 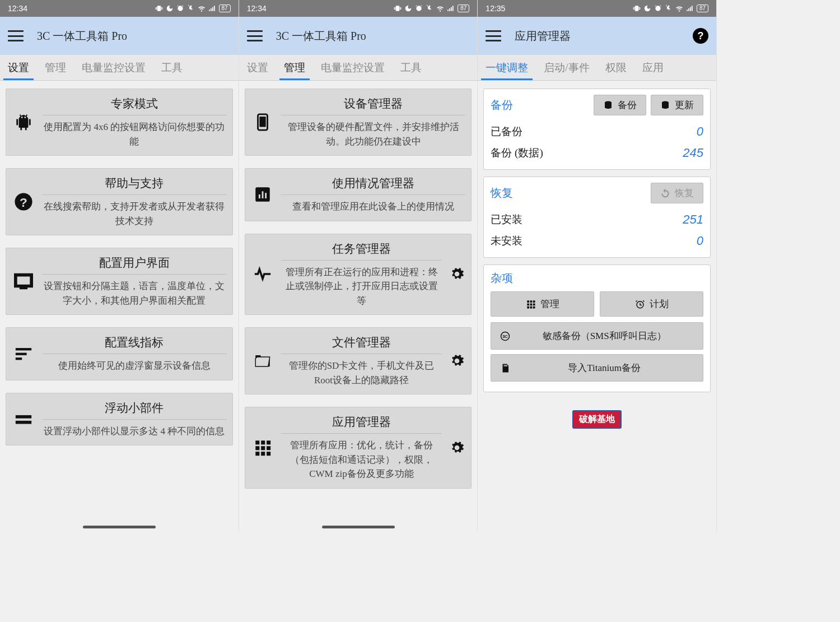 What do you see at coordinates (358, 448) in the screenshot?
I see `card-app-manager: 应用管理器 管理所有应用：优化，统计，备份（包括短信和通话记录），权限，CWM …` at bounding box center [358, 448].